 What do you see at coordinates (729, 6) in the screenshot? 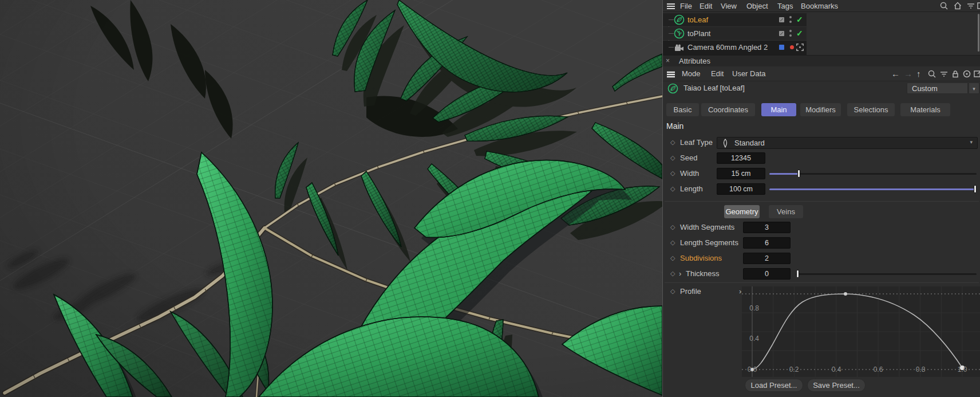
I see `menu-view: View` at bounding box center [729, 6].